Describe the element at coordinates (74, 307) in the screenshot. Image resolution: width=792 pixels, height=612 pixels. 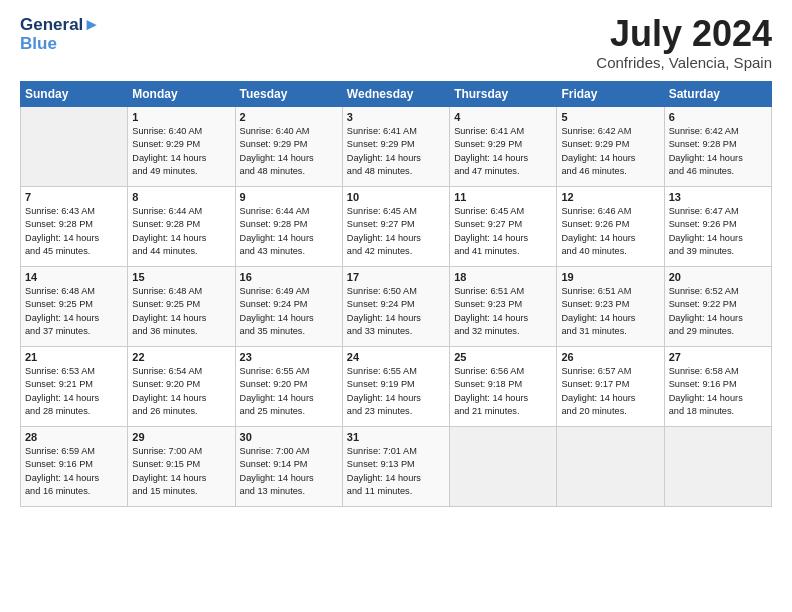
I see `calendar-cell: 14Sunrise: 6:48 AMSunset: 9:25 PMDayligh…` at that location.